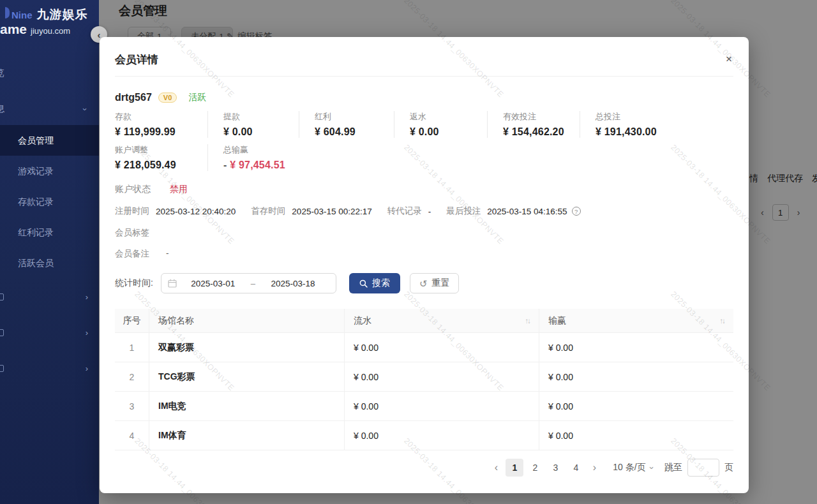 The width and height of the screenshot is (817, 504). Describe the element at coordinates (50, 297) in the screenshot. I see `sidebar-group-1: ›` at that location.